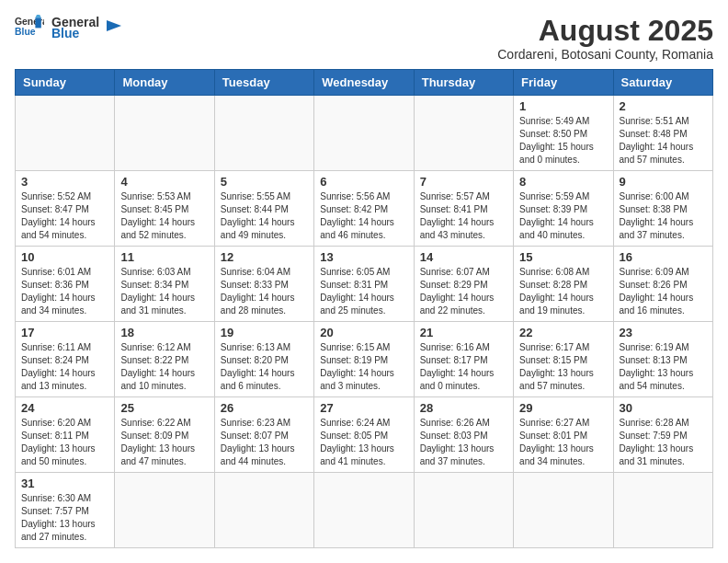 The image size is (728, 563). Describe the element at coordinates (64, 442) in the screenshot. I see `day-info: Sunrise: 6:20 AM Sunset: 8:11 PM Dayligh…` at that location.